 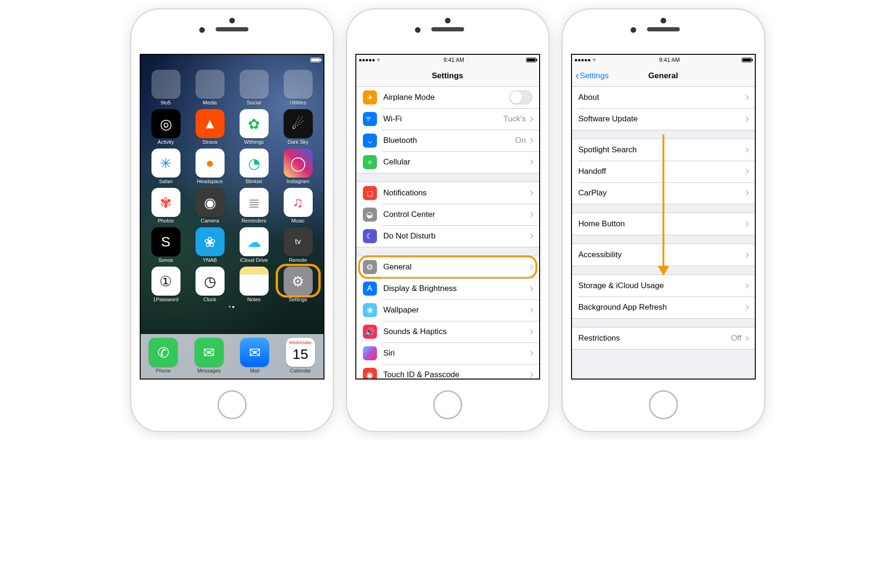 I want to click on display-brightness-icon: A, so click(x=370, y=289).